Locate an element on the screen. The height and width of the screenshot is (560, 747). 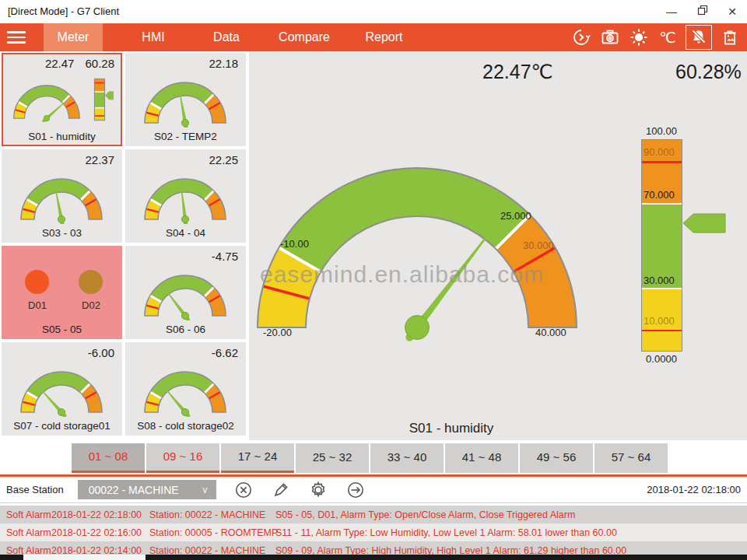
range-tab-5: 33 ~ 40 is located at coordinates (407, 458).